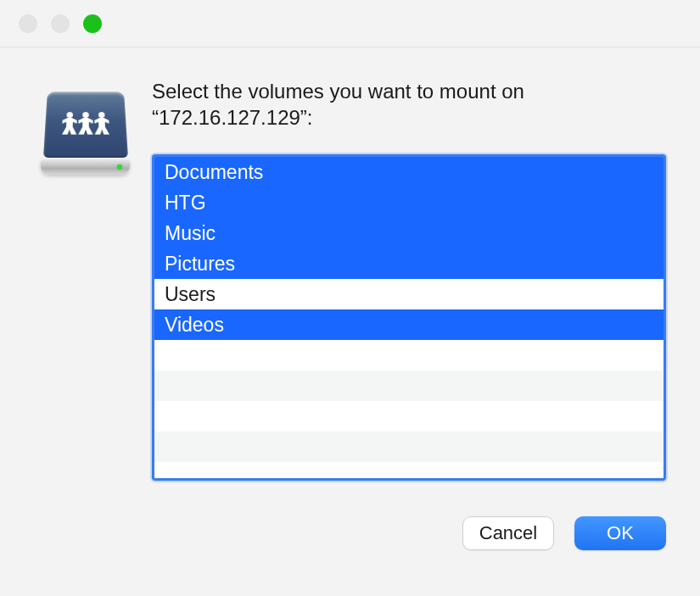  I want to click on volume-row-users: Users, so click(409, 294).